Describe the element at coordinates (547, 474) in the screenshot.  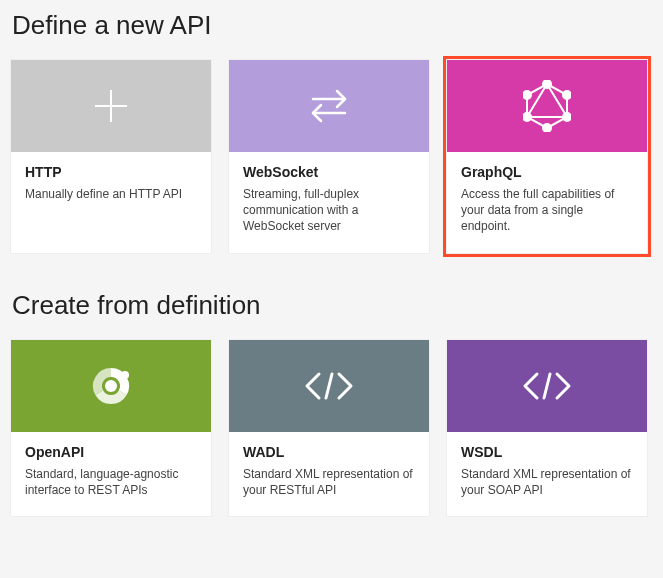
I see `card-body: WSDL Standard XML representation of your…` at that location.